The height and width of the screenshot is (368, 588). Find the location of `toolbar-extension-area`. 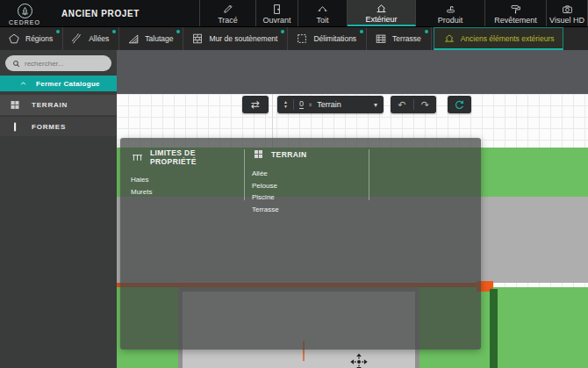

toolbar-extension-area is located at coordinates (353, 72).